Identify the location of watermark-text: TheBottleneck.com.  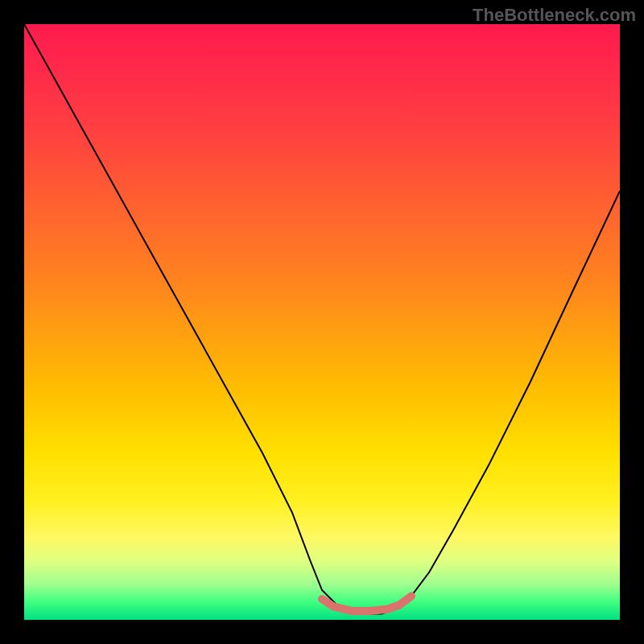
(554, 15).